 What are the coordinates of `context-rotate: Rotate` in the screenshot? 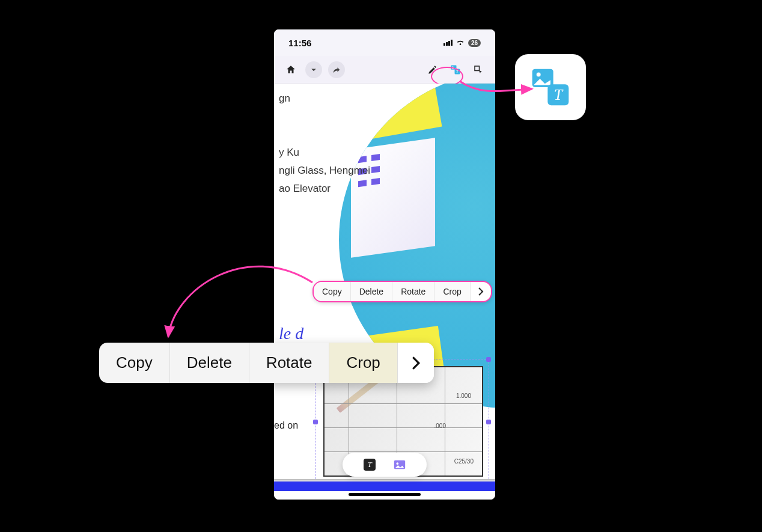 It's located at (413, 292).